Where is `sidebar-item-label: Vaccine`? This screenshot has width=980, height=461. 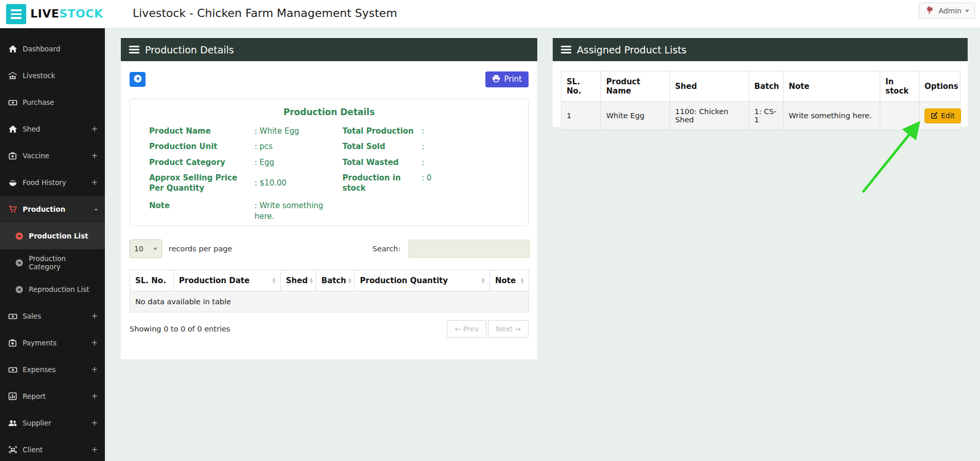 sidebar-item-label: Vaccine is located at coordinates (36, 156).